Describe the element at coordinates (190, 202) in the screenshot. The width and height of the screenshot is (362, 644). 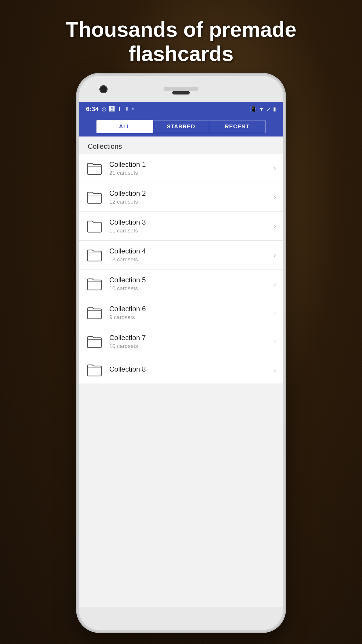
I see `collection-count: 12 cardsets` at that location.